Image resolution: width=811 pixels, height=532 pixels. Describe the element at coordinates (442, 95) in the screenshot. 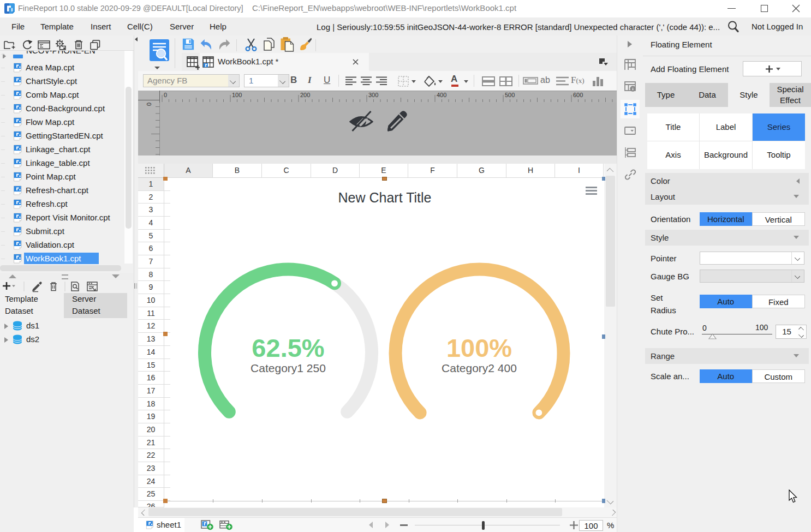

I see `svg-text: 400` at that location.